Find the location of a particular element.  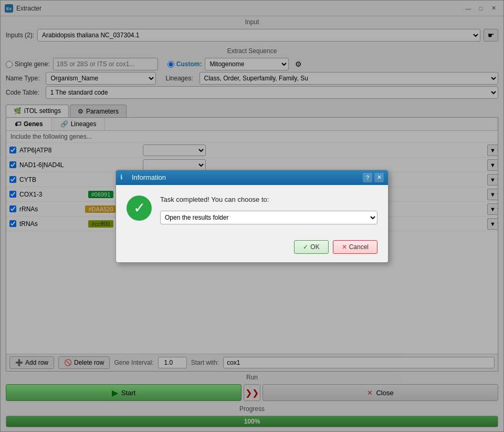

ok-icon: ✓ is located at coordinates (306, 247).